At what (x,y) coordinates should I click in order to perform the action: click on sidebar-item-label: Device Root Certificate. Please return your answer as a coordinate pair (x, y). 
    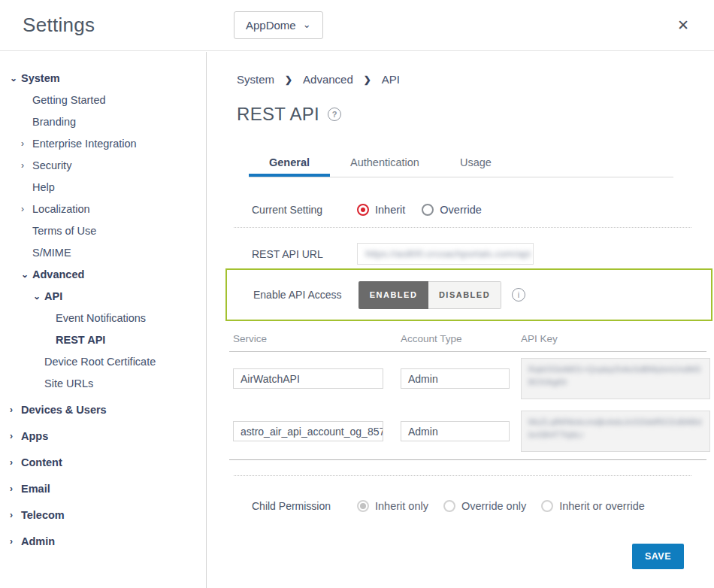
    Looking at the image, I should click on (100, 362).